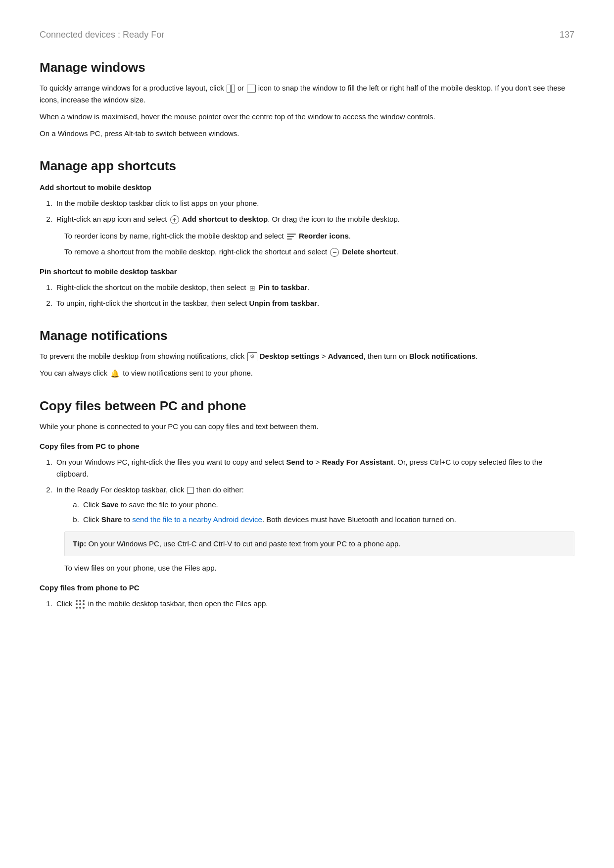 This screenshot has height=868, width=614. What do you see at coordinates (102, 35) in the screenshot?
I see `page-header-title: Connected devices : Ready For` at bounding box center [102, 35].